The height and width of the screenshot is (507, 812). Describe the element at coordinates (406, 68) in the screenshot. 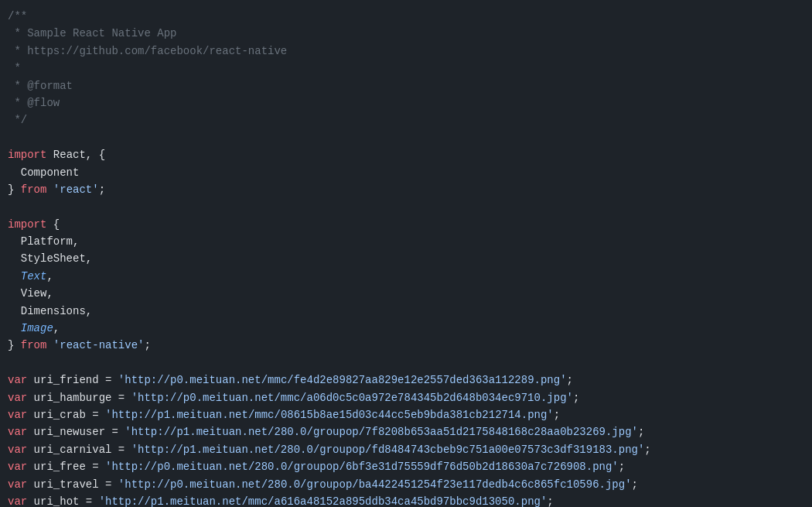

I see `code-line: *` at that location.